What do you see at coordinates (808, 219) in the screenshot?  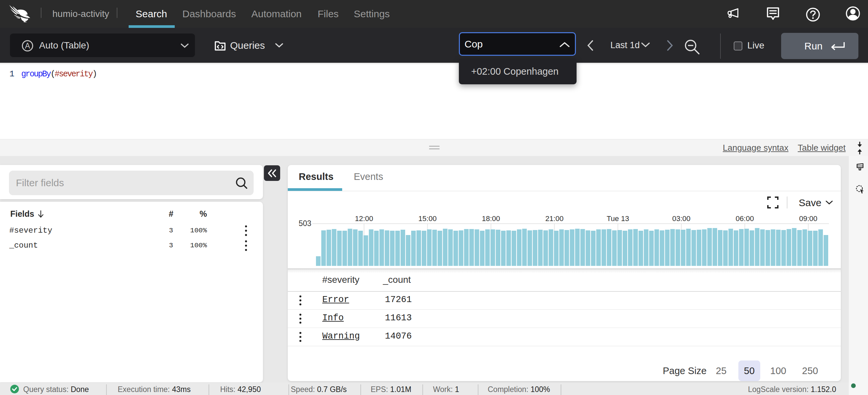 I see `svg-text: 09:00` at bounding box center [808, 219].